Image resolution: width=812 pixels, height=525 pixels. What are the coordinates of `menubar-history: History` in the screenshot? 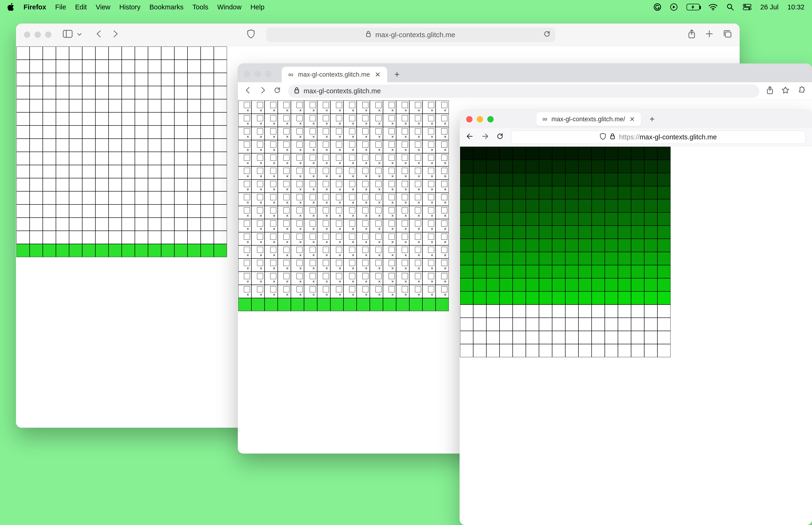 It's located at (130, 7).